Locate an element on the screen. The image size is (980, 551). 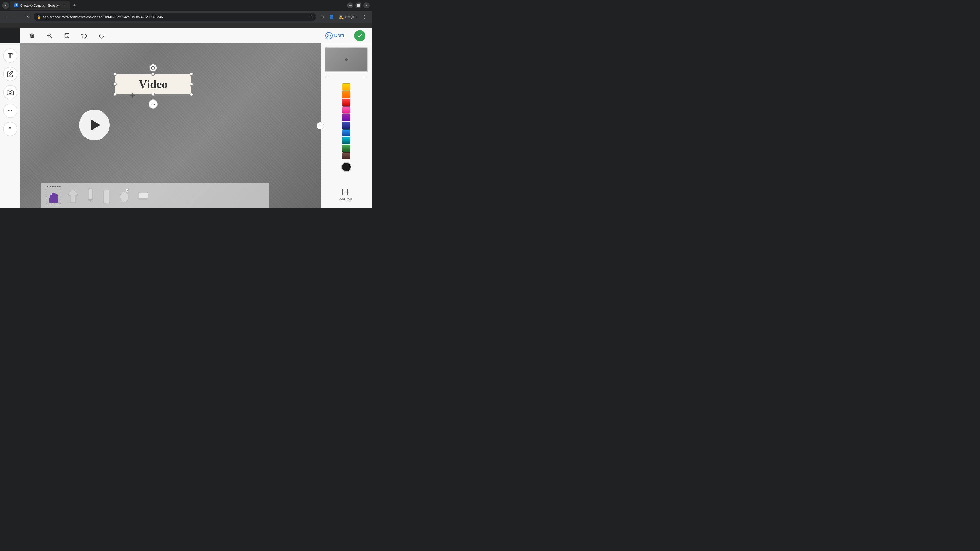
forward-button: → is located at coordinates (18, 17).